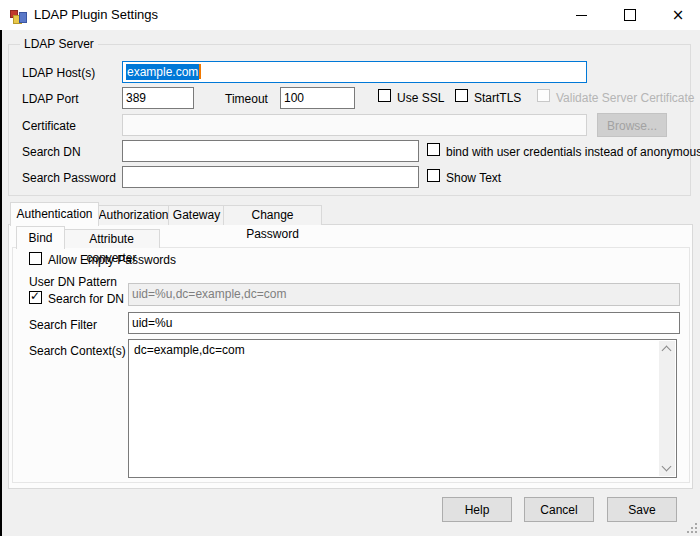 The height and width of the screenshot is (536, 700). What do you see at coordinates (350, 15) in the screenshot?
I see `titlebar: LDAP Plugin Settings ×` at bounding box center [350, 15].